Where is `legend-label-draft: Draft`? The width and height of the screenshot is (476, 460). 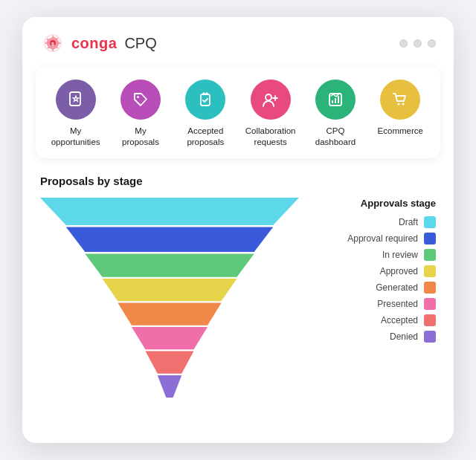 legend-label-draft: Draft is located at coordinates (408, 222).